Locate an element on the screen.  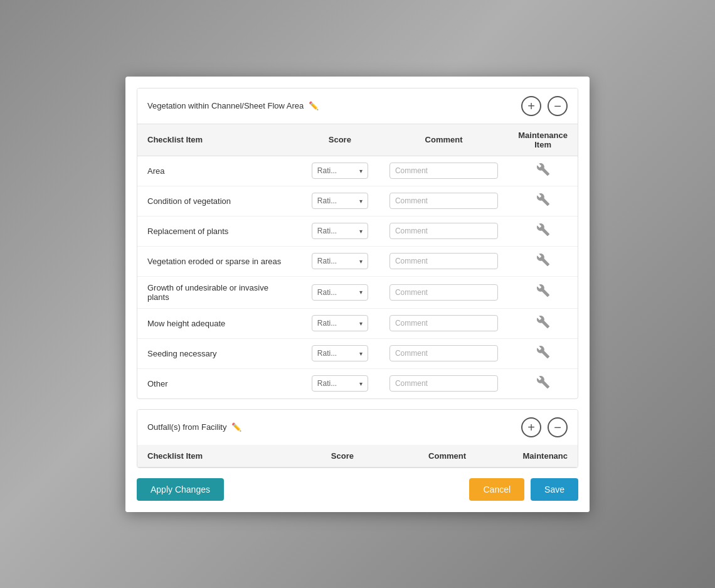
item-label: Other is located at coordinates (219, 383).